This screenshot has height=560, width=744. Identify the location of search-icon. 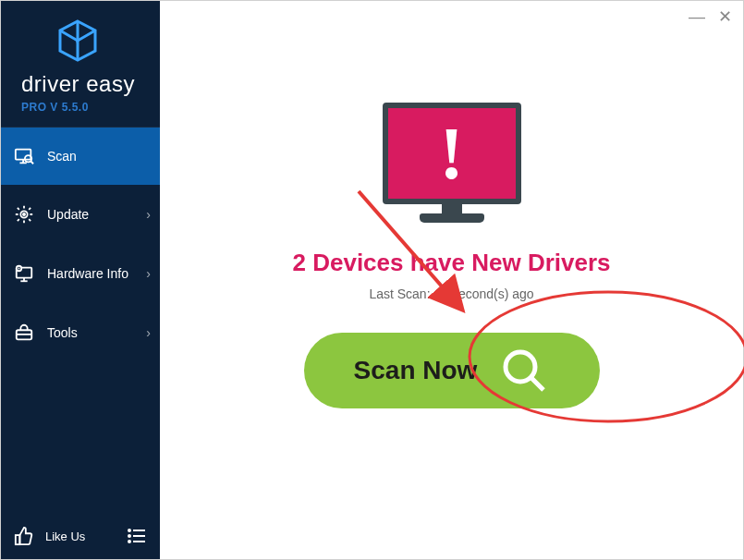
(524, 371).